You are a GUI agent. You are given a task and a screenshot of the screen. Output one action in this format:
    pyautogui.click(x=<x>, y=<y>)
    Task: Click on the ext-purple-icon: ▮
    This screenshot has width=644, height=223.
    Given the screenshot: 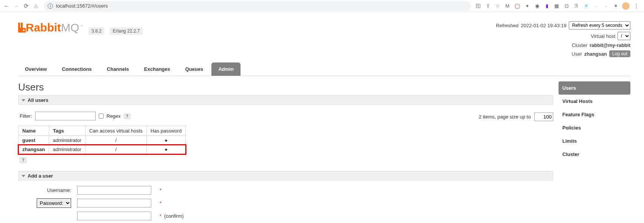 What is the action you would take?
    pyautogui.click(x=547, y=6)
    